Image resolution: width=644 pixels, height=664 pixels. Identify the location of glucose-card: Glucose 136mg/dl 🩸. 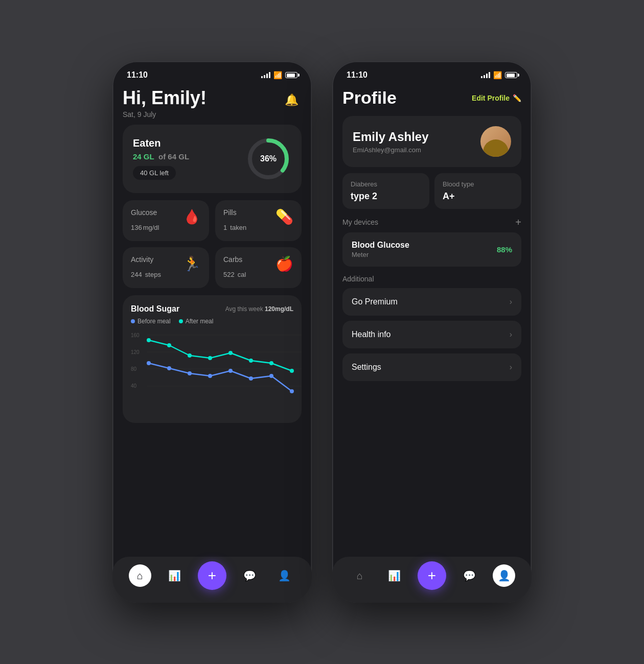
(166, 221).